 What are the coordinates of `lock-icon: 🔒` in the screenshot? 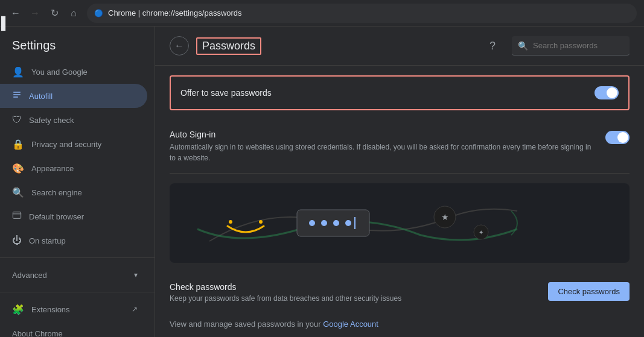 It's located at (18, 145).